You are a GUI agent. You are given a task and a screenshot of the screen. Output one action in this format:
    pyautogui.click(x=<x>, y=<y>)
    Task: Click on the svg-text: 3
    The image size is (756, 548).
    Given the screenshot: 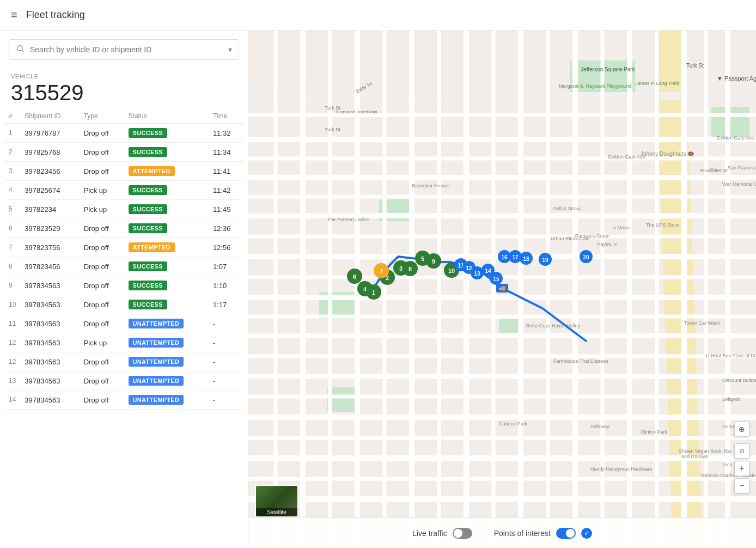 What is the action you would take?
    pyautogui.click(x=401, y=269)
    